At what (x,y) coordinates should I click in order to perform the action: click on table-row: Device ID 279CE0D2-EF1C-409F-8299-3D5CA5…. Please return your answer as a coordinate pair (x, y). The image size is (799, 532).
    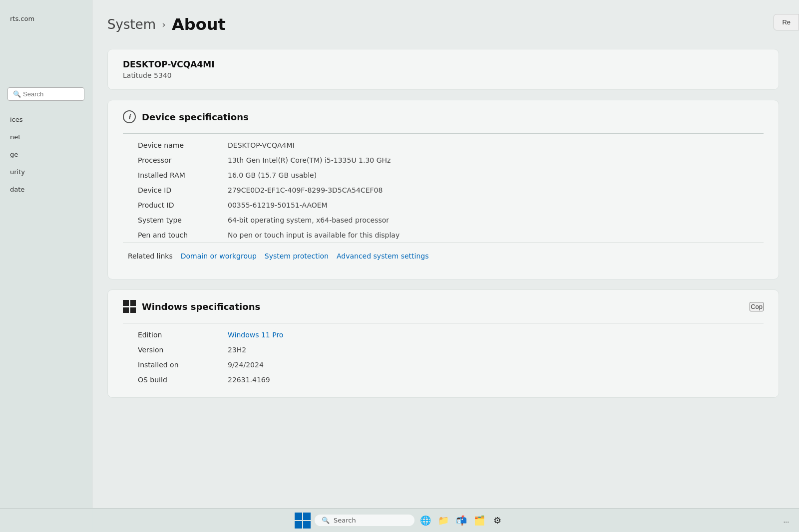
    Looking at the image, I should click on (443, 190).